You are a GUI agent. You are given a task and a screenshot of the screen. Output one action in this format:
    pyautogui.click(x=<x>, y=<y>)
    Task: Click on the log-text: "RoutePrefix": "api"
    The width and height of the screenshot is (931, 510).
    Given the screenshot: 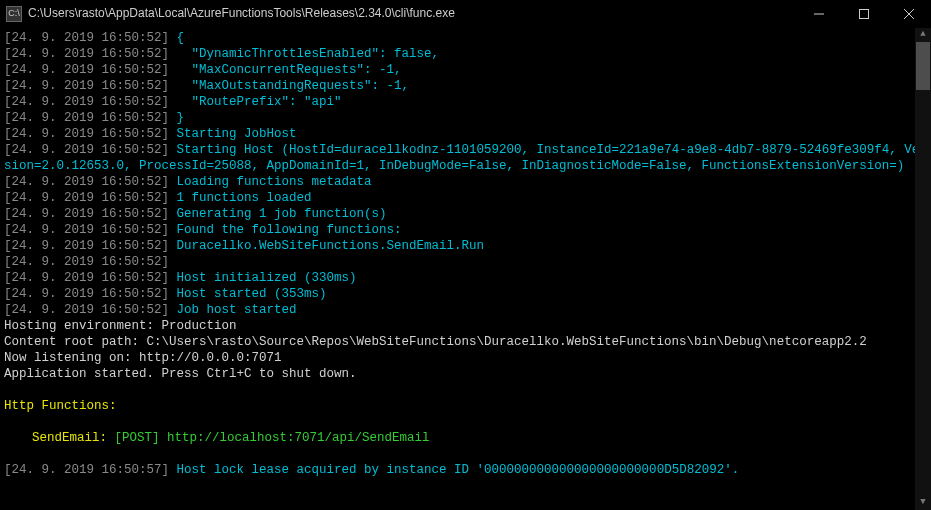 What is the action you would take?
    pyautogui.click(x=260, y=102)
    